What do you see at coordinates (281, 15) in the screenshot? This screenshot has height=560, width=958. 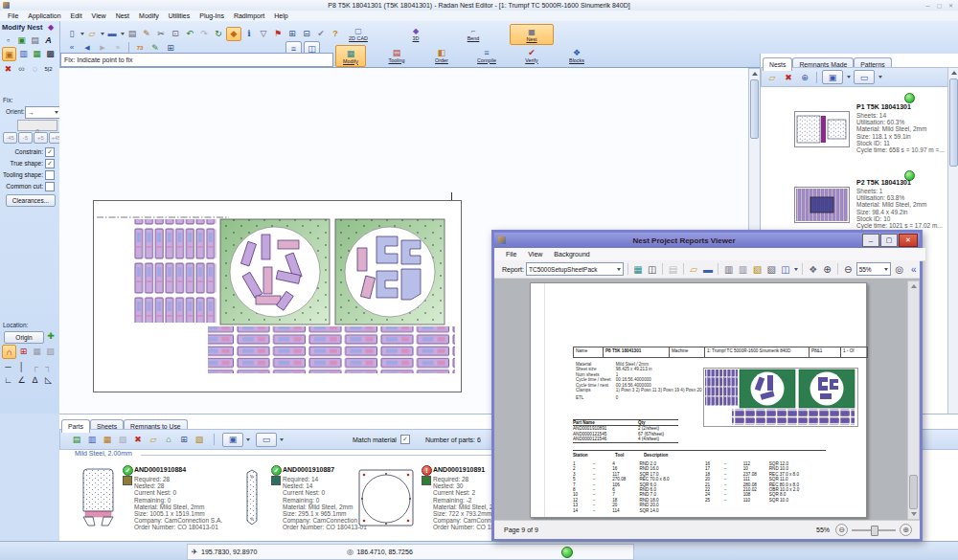 I see `menu-help: Help` at bounding box center [281, 15].